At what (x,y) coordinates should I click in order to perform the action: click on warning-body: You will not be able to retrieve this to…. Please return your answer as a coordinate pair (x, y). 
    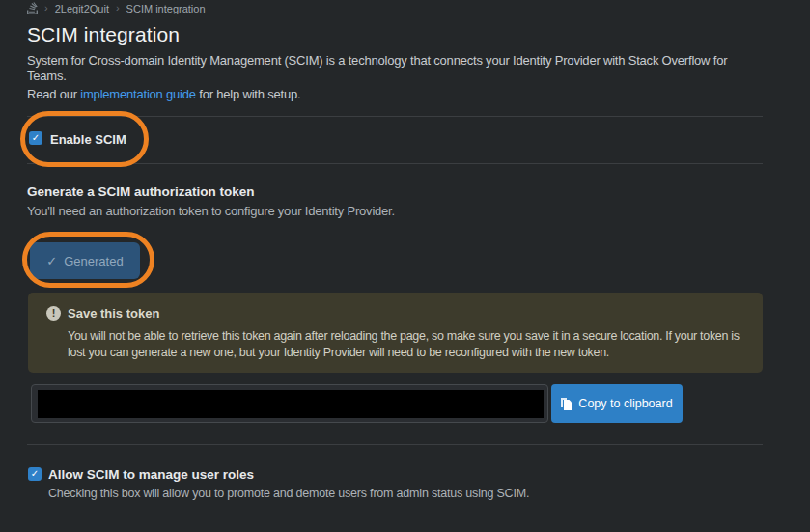
    Looking at the image, I should click on (408, 345).